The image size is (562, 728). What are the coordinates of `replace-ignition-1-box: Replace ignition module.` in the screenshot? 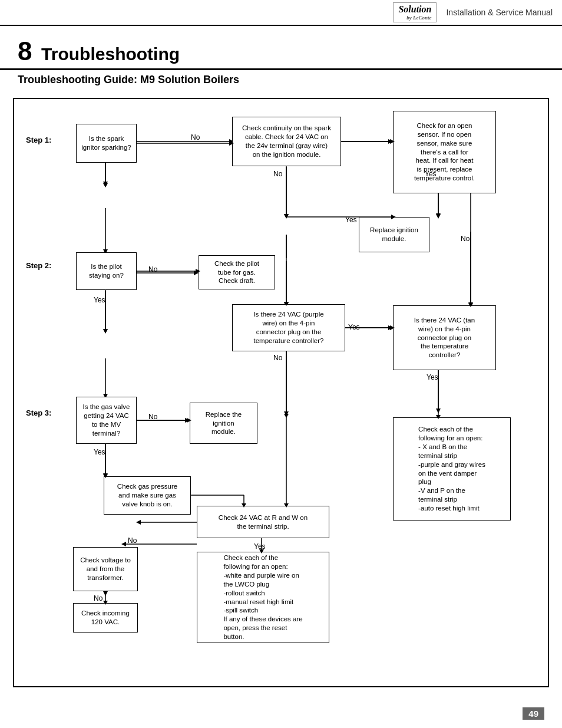 It's located at (394, 235).